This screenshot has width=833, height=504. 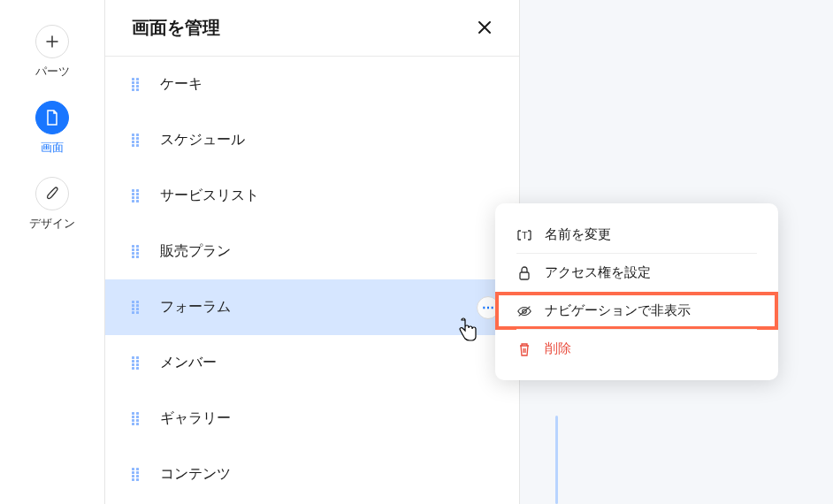 What do you see at coordinates (524, 311) in the screenshot?
I see `eye-off-icon` at bounding box center [524, 311].